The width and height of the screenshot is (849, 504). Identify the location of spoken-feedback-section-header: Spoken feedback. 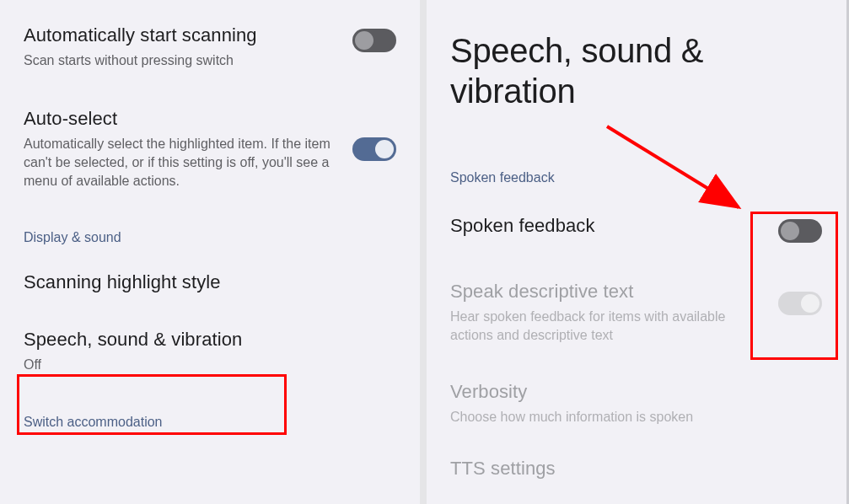
(637, 178).